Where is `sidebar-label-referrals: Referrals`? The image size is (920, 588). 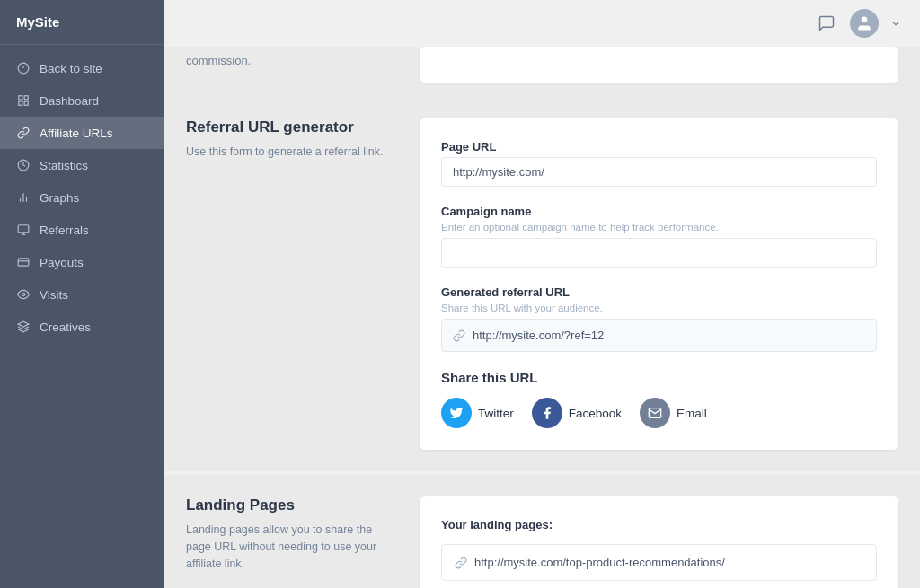
sidebar-label-referrals: Referrals is located at coordinates (65, 230).